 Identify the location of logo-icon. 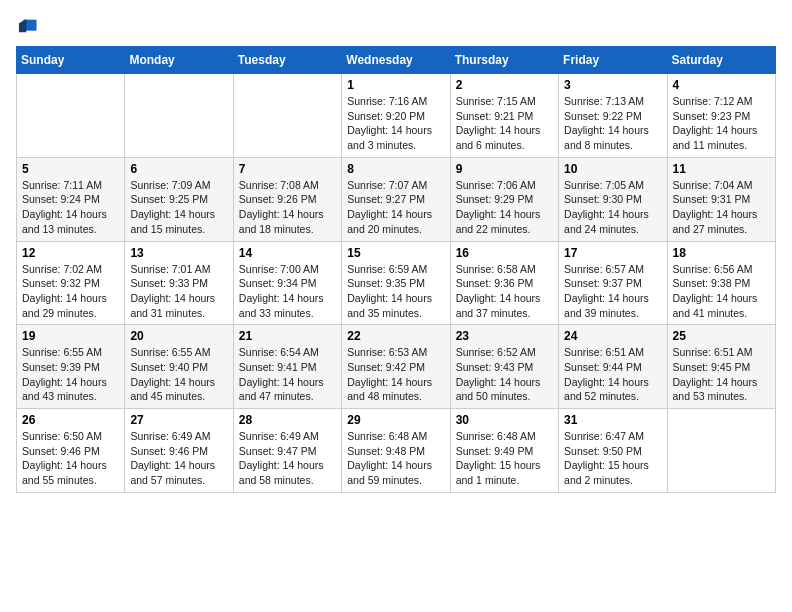
(27, 27).